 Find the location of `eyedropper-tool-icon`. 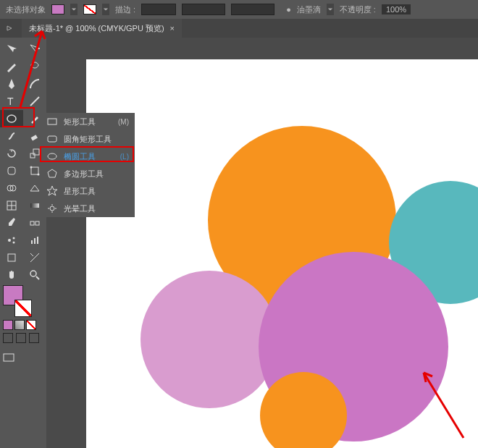

eyedropper-tool-icon is located at coordinates (12, 223).